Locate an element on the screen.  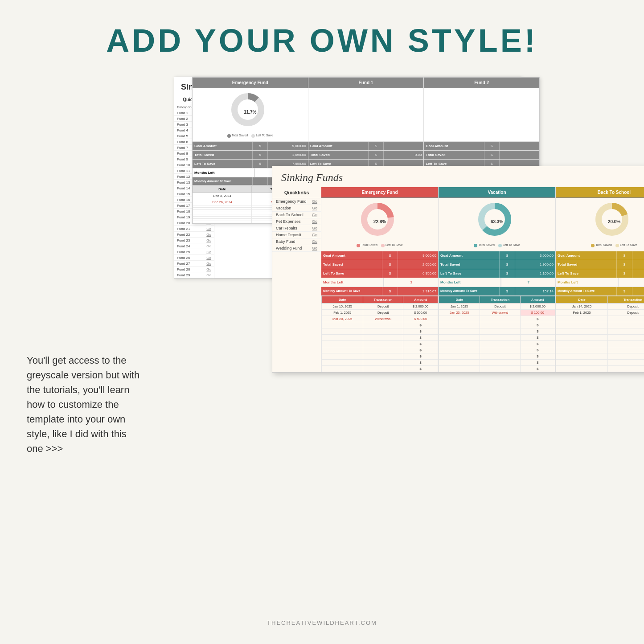
footer-website: THECREATIVEWILDHEART.COM is located at coordinates (322, 623).